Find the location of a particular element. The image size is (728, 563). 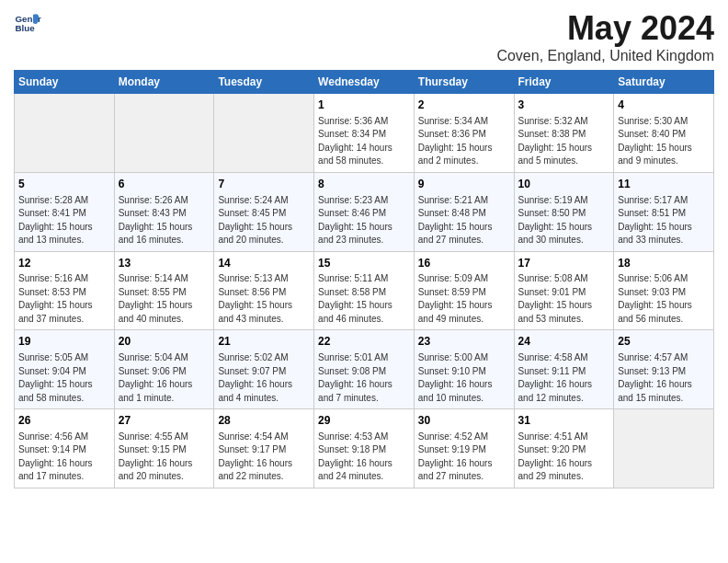

calendar-cell: 9Sunrise: 5:21 AM Sunset: 8:48 PM Daylig… is located at coordinates (463, 212).